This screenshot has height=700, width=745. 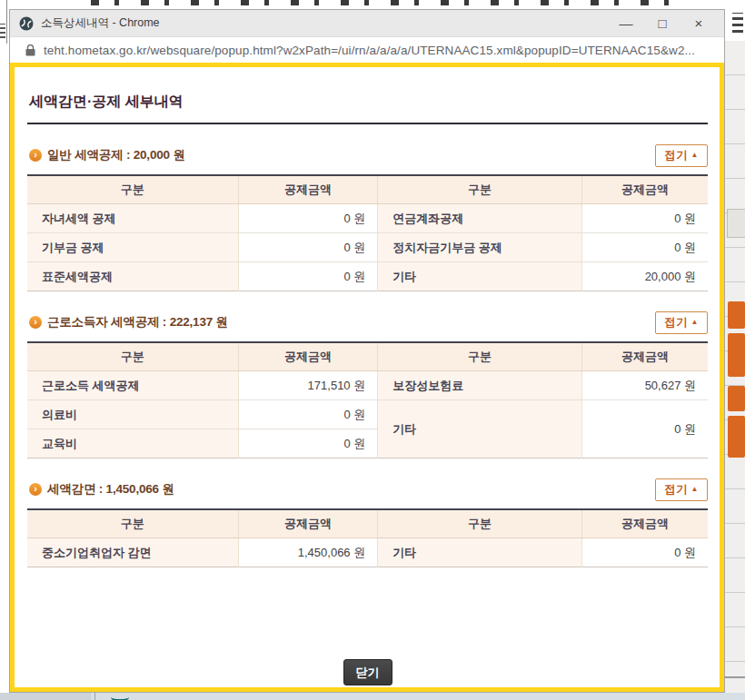 I want to click on url-text: teht.hometax.go.kr/websquare/popup.html?…, so click(x=369, y=51).